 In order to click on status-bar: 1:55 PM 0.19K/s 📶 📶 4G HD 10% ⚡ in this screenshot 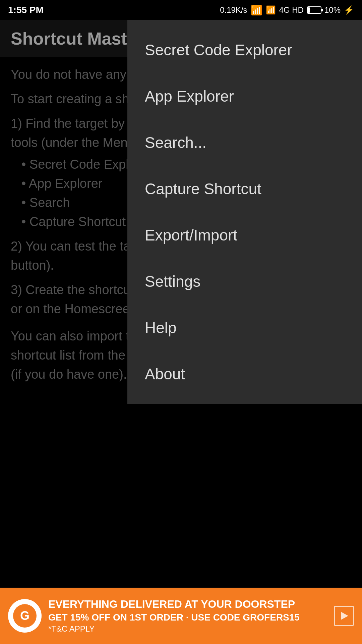, I will do `click(181, 10)`.